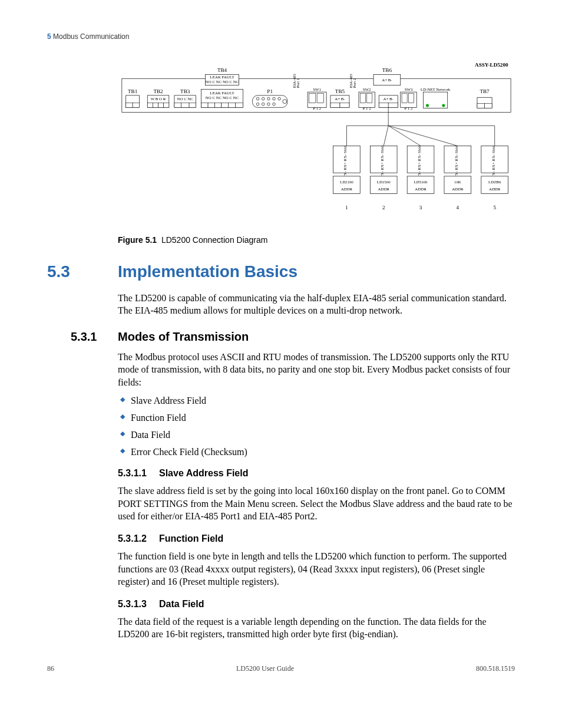 Image resolution: width=562 pixels, height=728 pixels. What do you see at coordinates (458, 207) in the screenshot?
I see `svg-text: 4` at bounding box center [458, 207].